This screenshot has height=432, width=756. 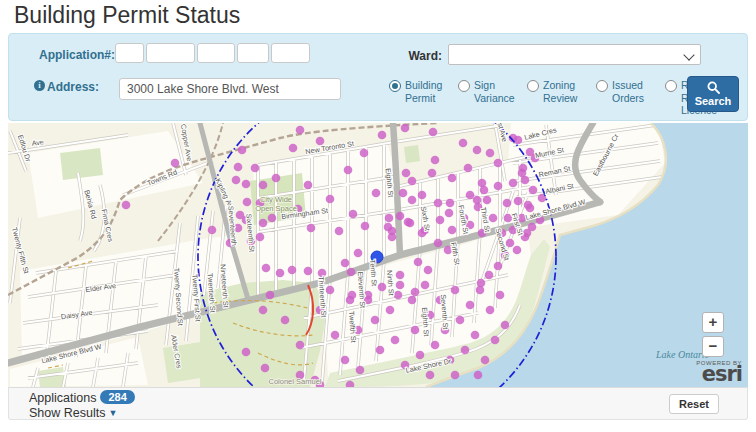 What do you see at coordinates (713, 94) in the screenshot?
I see `search-button: Search` at bounding box center [713, 94].